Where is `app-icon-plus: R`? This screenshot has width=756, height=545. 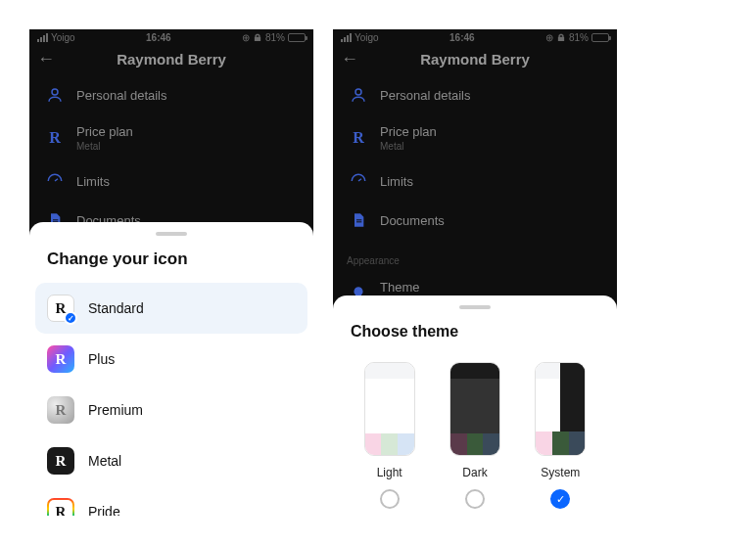 app-icon-plus: R is located at coordinates (61, 359).